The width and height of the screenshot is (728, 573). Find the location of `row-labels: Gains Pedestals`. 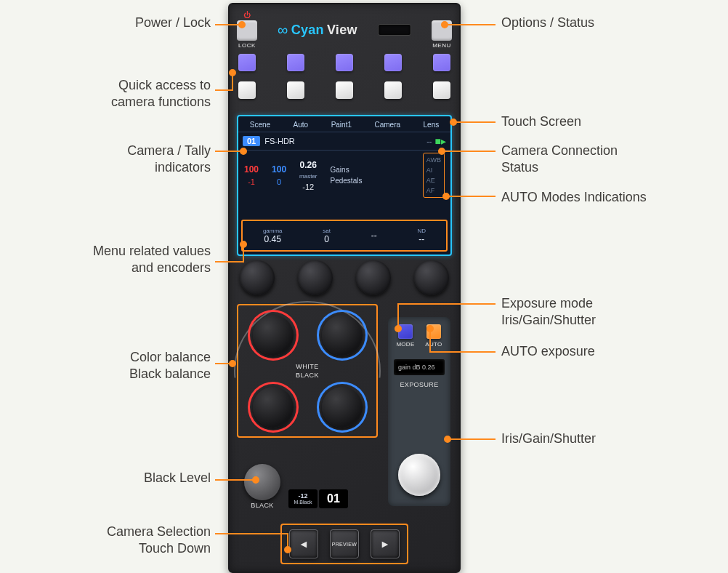

row-labels: Gains Pedestals is located at coordinates (347, 175).